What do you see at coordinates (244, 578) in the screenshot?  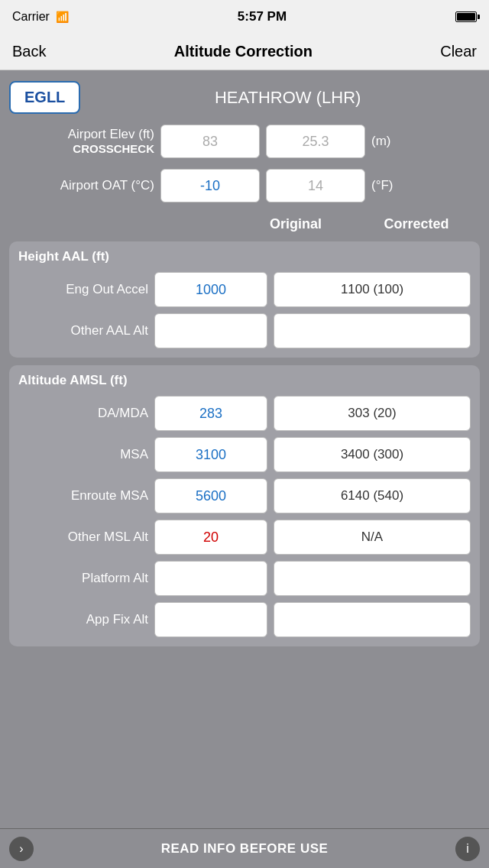 I see `platform-alt-row: Platform Alt ​ ​` at bounding box center [244, 578].